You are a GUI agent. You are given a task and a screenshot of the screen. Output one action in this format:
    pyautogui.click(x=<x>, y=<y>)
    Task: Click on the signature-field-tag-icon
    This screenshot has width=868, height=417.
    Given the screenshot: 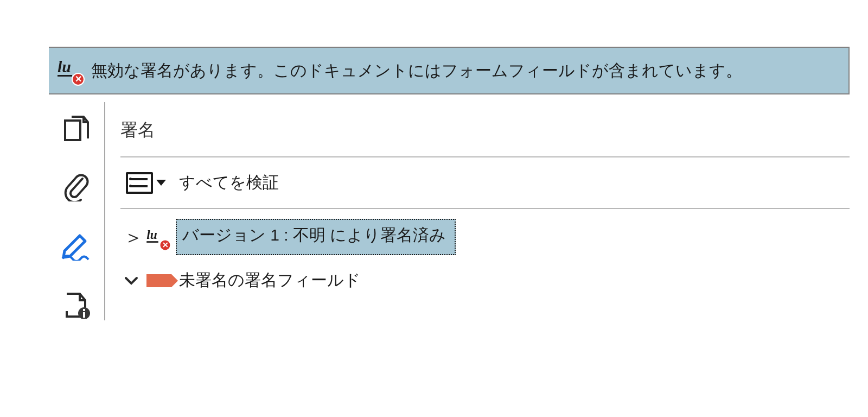 What is the action you would take?
    pyautogui.click(x=159, y=281)
    